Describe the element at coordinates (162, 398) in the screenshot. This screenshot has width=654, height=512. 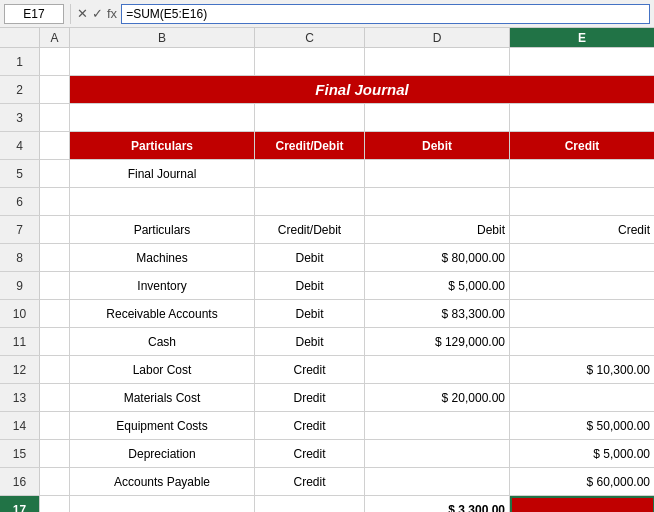
I see `cell-b13: Materials Cost` at that location.